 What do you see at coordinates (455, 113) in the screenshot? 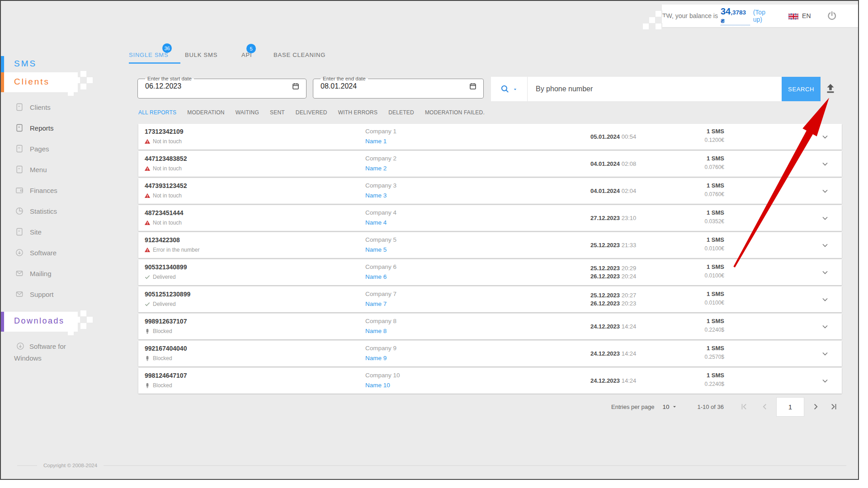
I see `filter-moderation-failed: MODERATION FAILED.` at bounding box center [455, 113].